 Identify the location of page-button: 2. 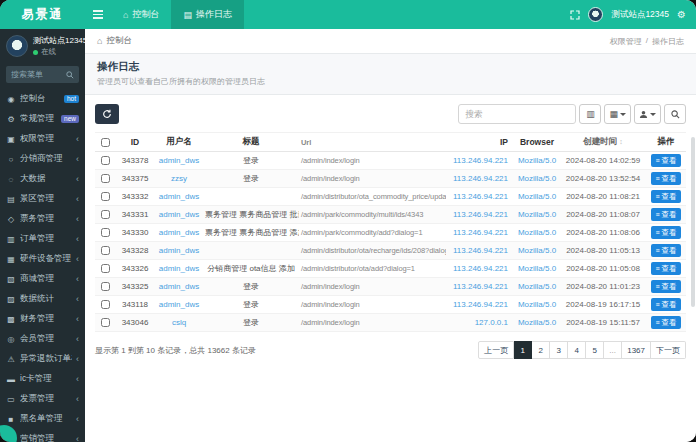
(541, 350).